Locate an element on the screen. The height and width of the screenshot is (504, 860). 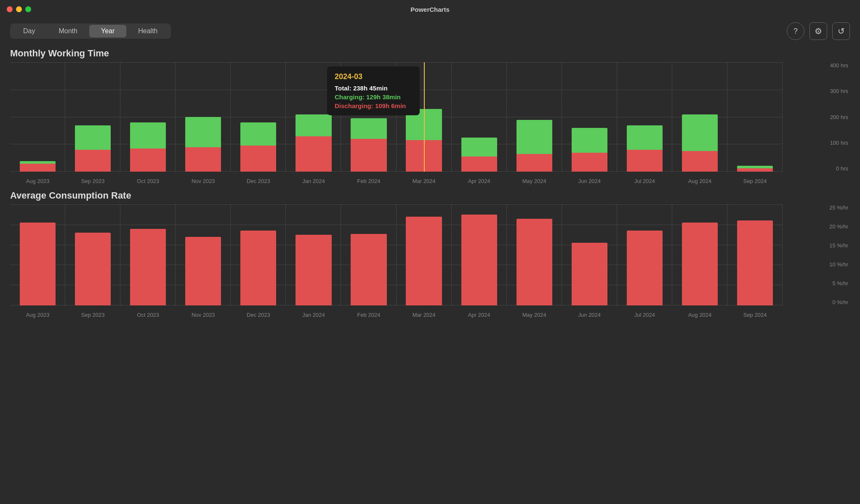
x-label: Mar 2024 is located at coordinates (424, 180).